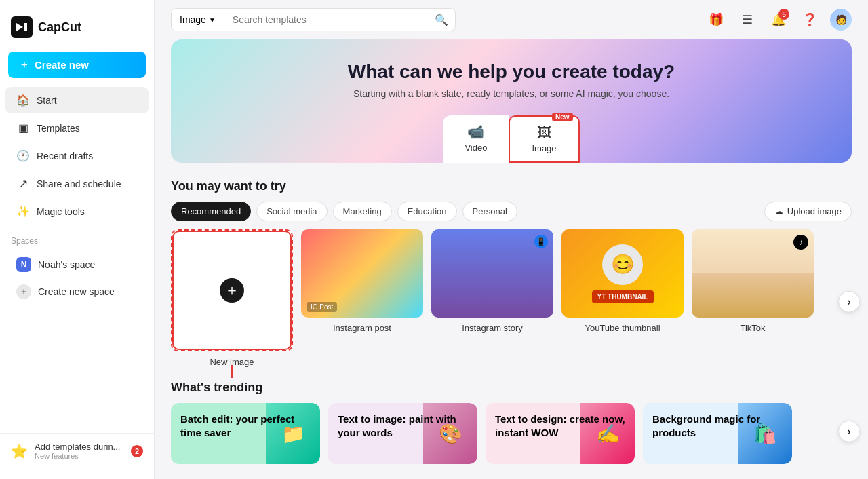  What do you see at coordinates (77, 451) in the screenshot?
I see `sidebar-footer: ⭐ Add templates durin... New features 2` at bounding box center [77, 451].